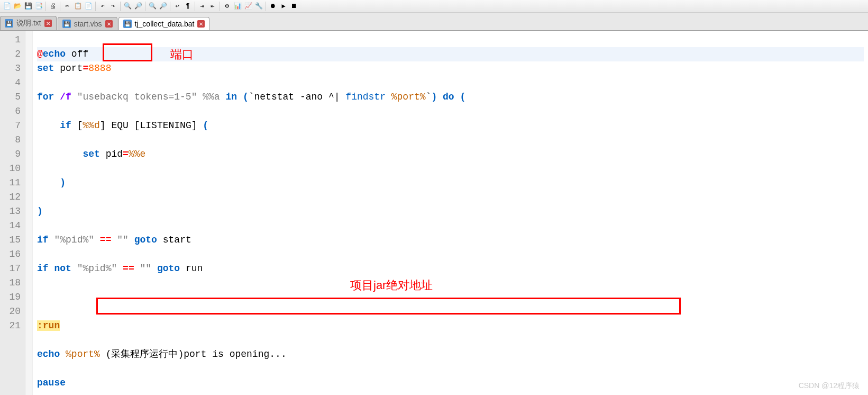  Describe the element at coordinates (29, 23) in the screenshot. I see `tab-file-1: 💾 说明.txt ✕` at that location.